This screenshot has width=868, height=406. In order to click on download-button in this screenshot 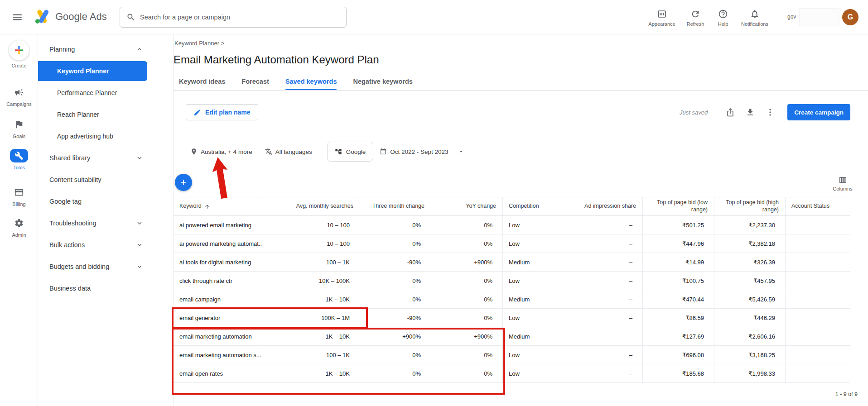, I will do `click(750, 112)`.